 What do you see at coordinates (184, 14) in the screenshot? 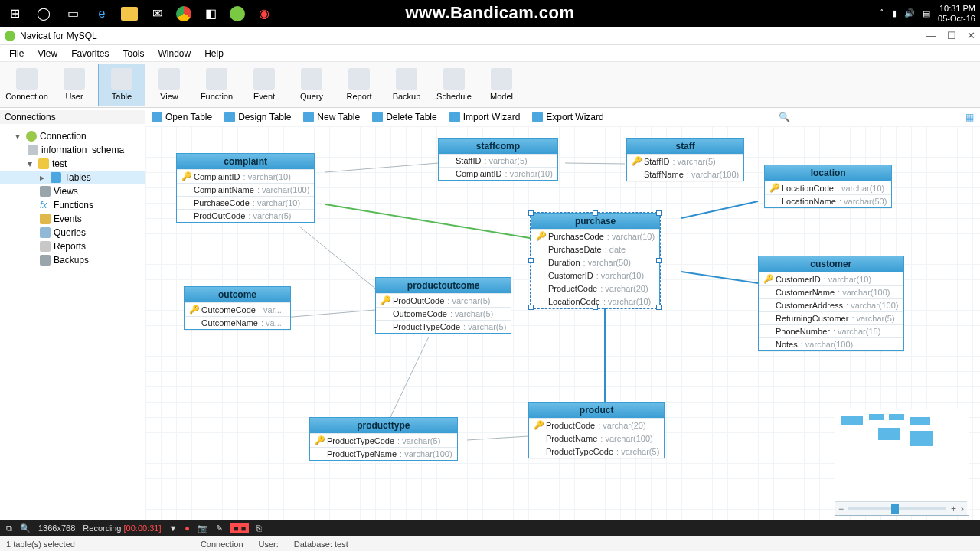
I see `chrome-icon` at bounding box center [184, 14].